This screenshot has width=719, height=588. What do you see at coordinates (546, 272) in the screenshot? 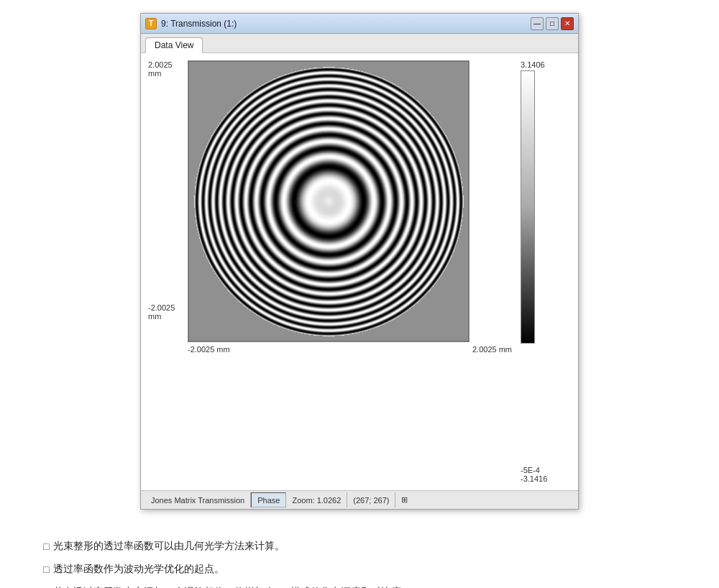
I see `colorbar-container: 3.1406 -5E-4 -3.1416` at bounding box center [546, 272].